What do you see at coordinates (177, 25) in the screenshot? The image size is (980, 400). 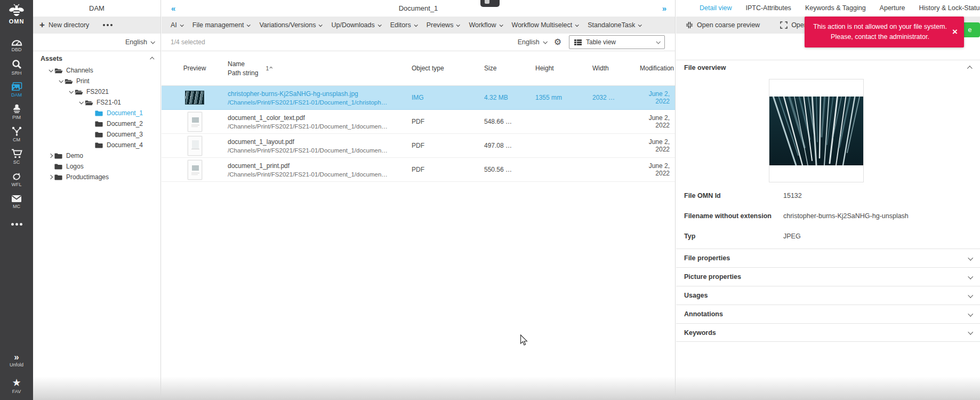 I see `menu-ai: AI` at bounding box center [177, 25].